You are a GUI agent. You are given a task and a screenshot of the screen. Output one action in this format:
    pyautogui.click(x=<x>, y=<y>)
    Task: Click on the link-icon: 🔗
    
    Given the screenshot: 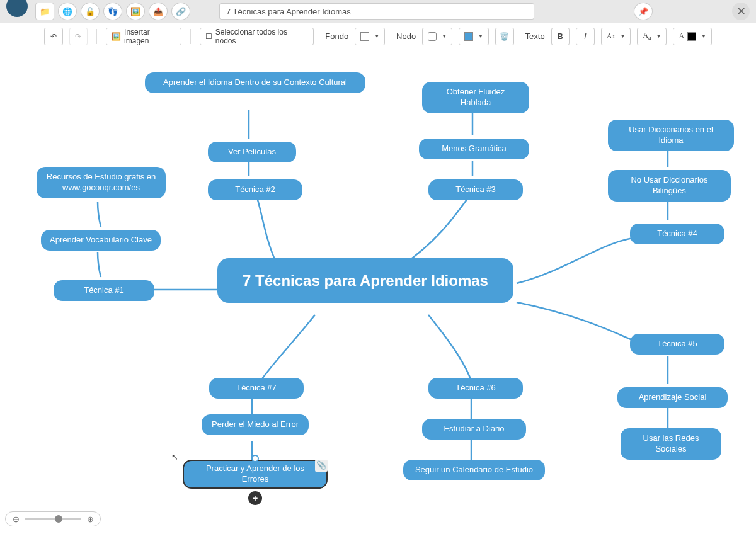 What is the action you would take?
    pyautogui.click(x=181, y=11)
    